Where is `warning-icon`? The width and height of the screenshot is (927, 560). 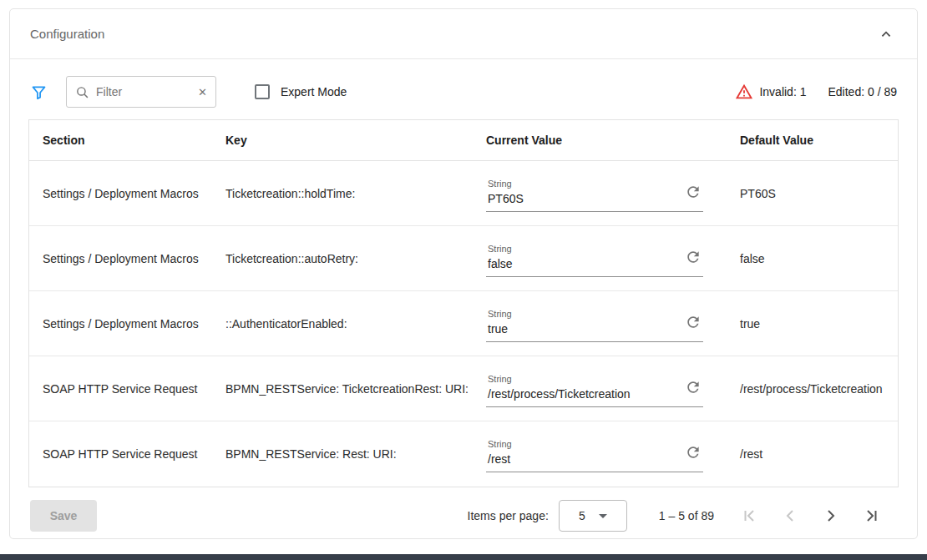 warning-icon is located at coordinates (744, 92).